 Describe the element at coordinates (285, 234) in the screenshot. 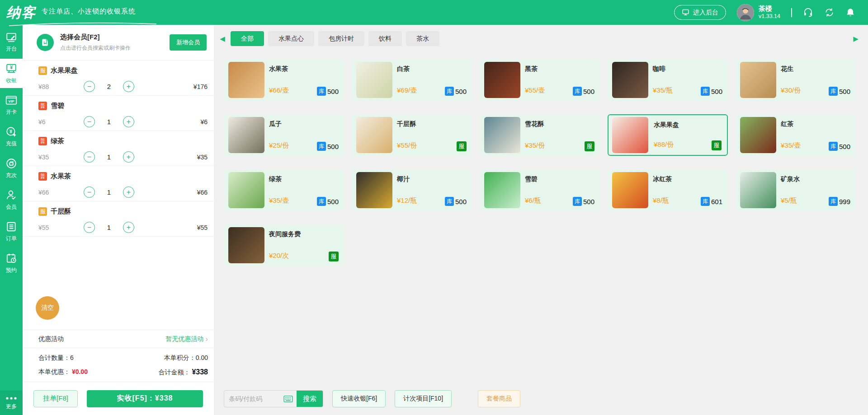

I see `product-name: 夜间服务费` at that location.